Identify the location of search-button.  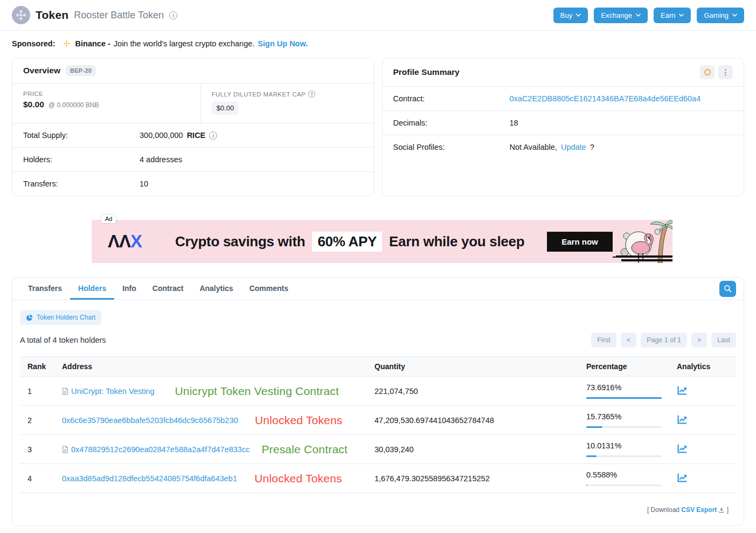
(727, 289).